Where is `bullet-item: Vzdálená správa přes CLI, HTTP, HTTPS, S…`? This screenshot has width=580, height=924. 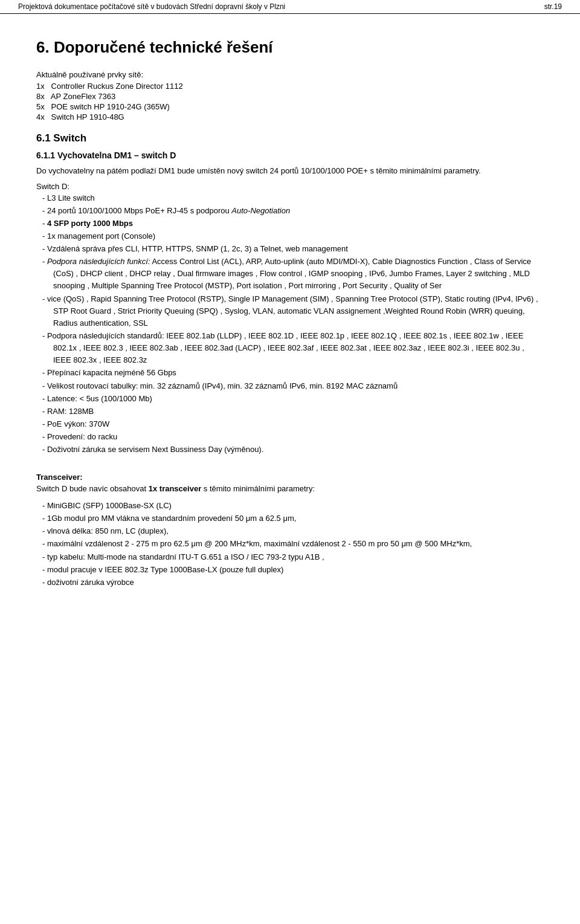 bullet-item: Vzdálená správa přes CLI, HTTP, HTTPS, S… is located at coordinates (293, 249).